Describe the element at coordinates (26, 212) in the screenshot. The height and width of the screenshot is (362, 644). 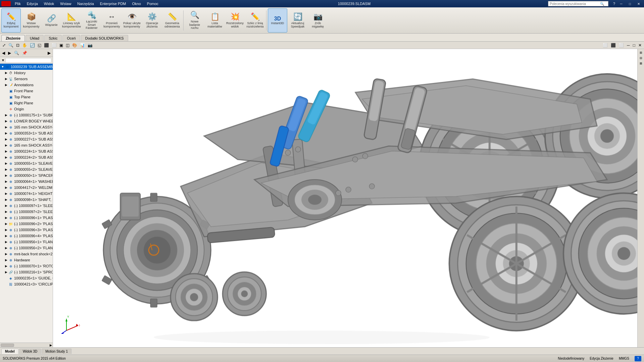
I see `tree-item-17: ▶ ⊕ (-) 10000097<2> 'SLEEVE, SH...` at that location.